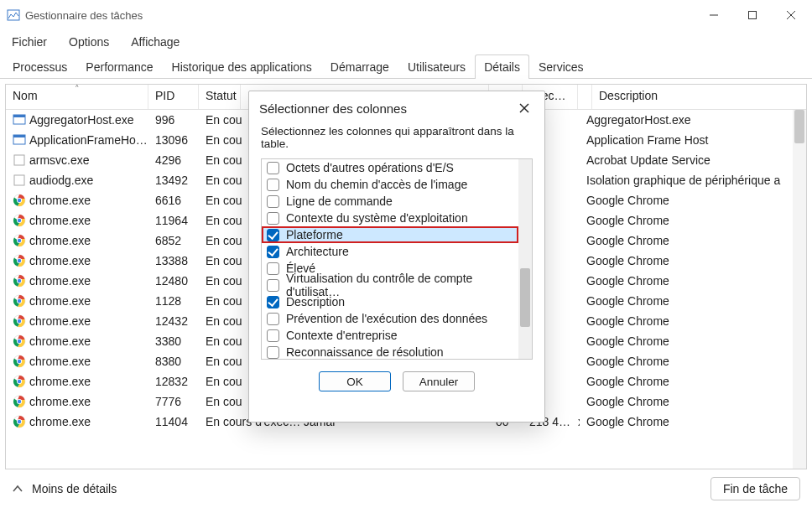  Describe the element at coordinates (174, 361) in the screenshot. I see `process-pid: 8380` at that location.